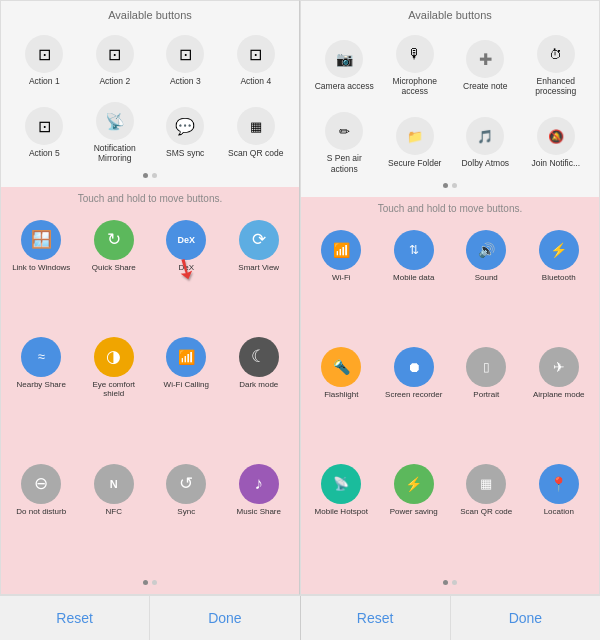 The image size is (600, 640). Describe the element at coordinates (186, 357) in the screenshot. I see `wifi-calling-icon: 📶` at that location.